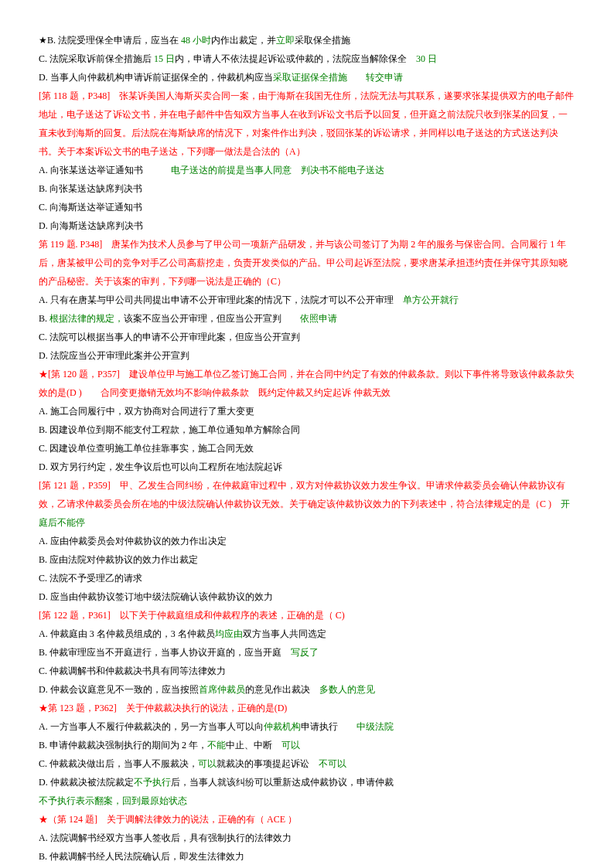 The height and width of the screenshot is (868, 614). Describe the element at coordinates (307, 170) in the screenshot. I see `text-line: A. 向张某送达举证通知书 电子送达的前提是当事人同意 判决书不能电子送达` at that location.